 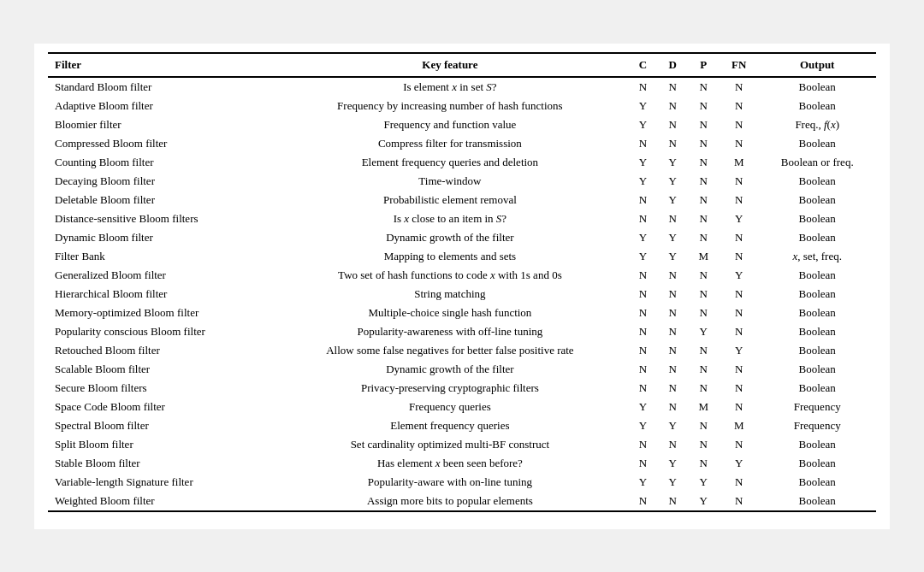 What do you see at coordinates (817, 125) in the screenshot?
I see `cell-output: Freq., f(x)` at bounding box center [817, 125].